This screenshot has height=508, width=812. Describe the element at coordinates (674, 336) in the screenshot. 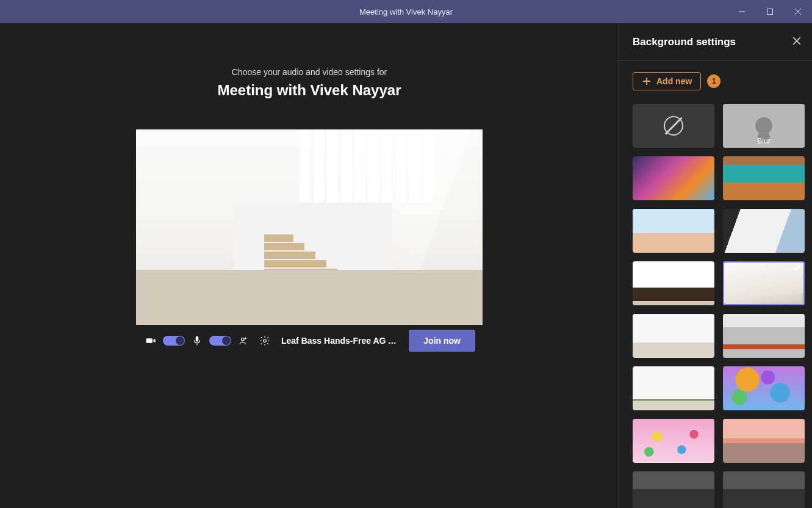

I see `background-option-bg8` at that location.